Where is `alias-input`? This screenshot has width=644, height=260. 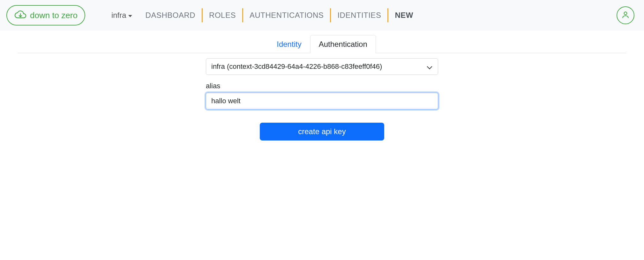
alias-input is located at coordinates (322, 101).